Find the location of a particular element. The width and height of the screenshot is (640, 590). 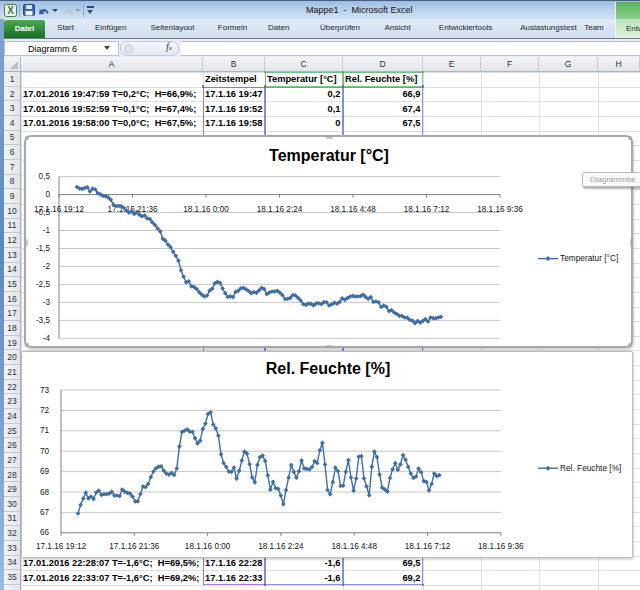

svg-text: 0 is located at coordinates (48, 194).